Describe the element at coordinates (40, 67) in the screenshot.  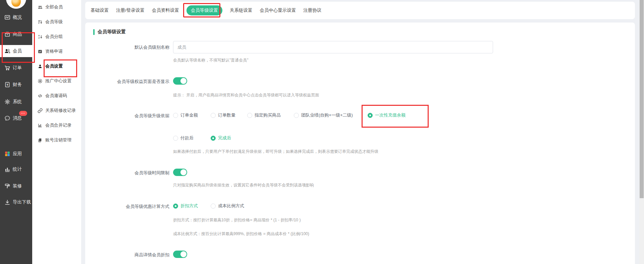
I see `member-settings-icon` at that location.